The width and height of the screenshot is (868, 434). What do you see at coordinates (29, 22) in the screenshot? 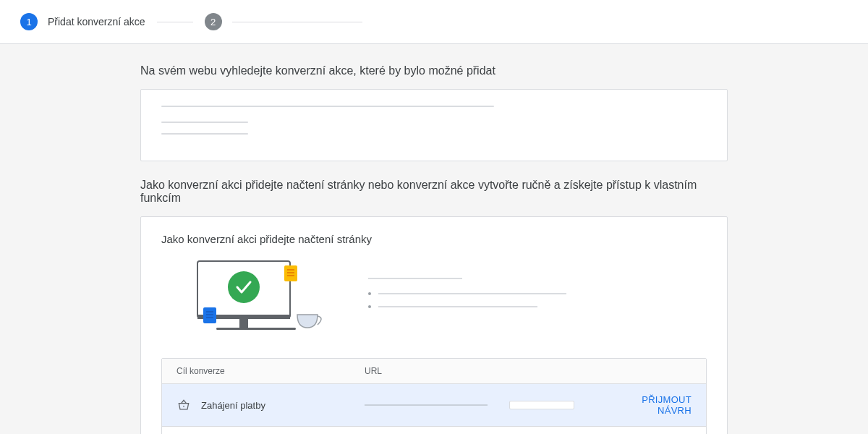
I see `step-1-circle: 1` at bounding box center [29, 22].